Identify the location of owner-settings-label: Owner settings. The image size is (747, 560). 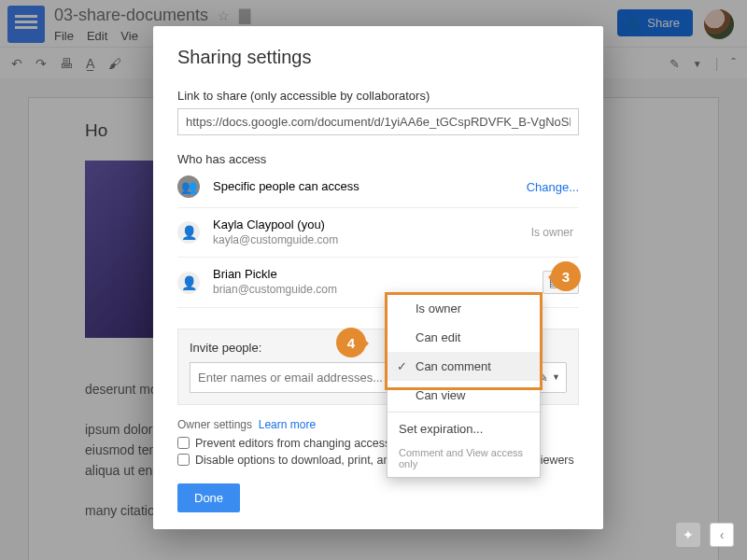
(215, 425).